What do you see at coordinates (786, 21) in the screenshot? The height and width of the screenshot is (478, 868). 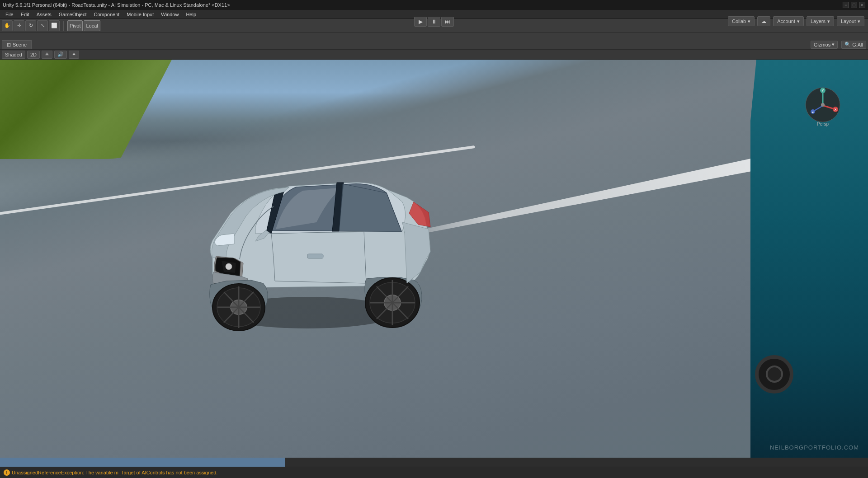 I see `account-label: Account` at bounding box center [786, 21].